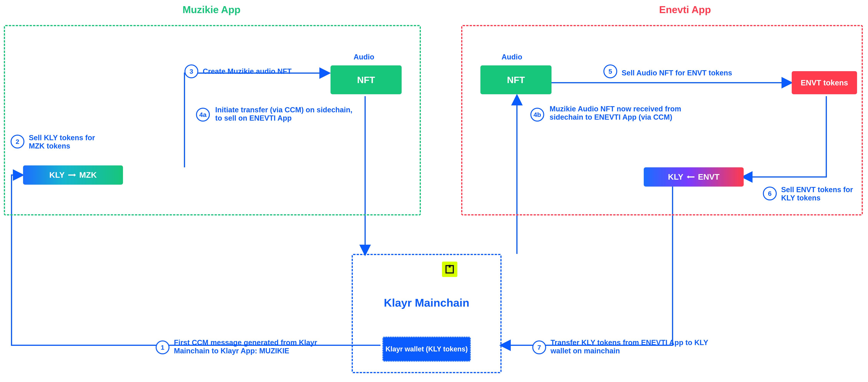  I want to click on step-4b-circle: 4b, so click(537, 115).